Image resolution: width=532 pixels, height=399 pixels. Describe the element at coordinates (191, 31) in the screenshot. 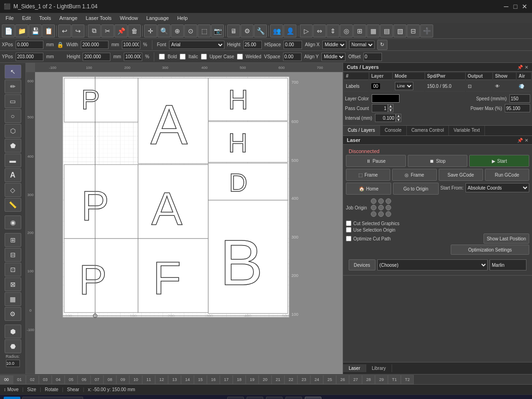

I see `zoom-sel-button: ⊙` at that location.